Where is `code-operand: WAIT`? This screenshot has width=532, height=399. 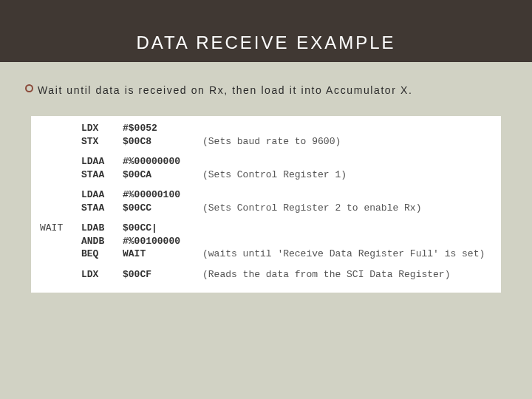
code-operand: WAIT is located at coordinates (163, 254).